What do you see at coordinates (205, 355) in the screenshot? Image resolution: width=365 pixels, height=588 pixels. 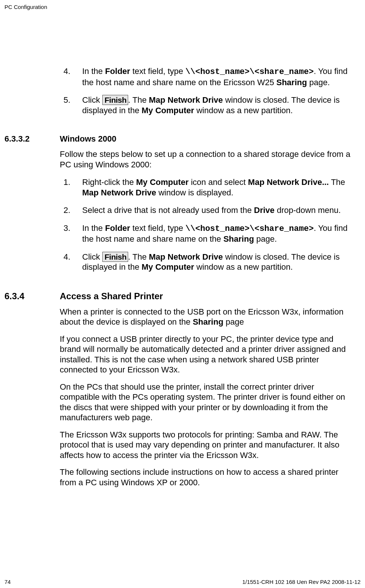 I see `paragraph: If you connect a USB printer directly to…` at bounding box center [205, 355].